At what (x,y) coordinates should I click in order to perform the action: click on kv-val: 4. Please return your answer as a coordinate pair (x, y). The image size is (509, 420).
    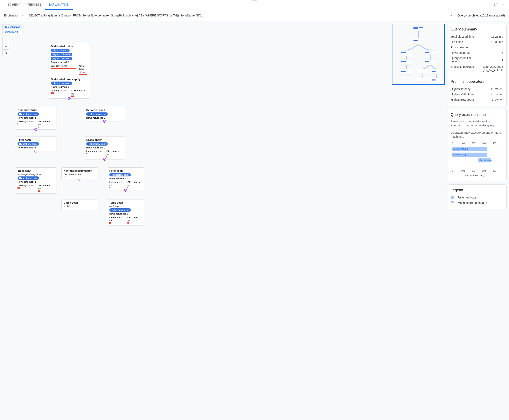
    Looking at the image, I should click on (502, 60).